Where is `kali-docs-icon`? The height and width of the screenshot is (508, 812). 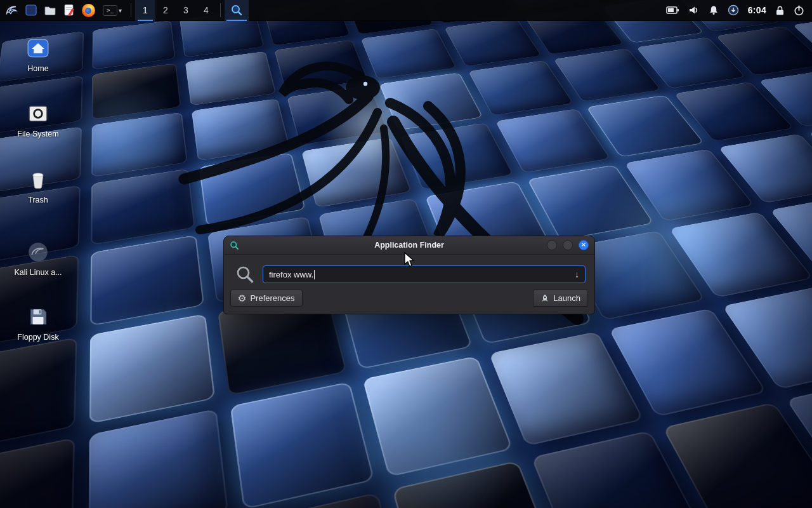 kali-docs-icon is located at coordinates (38, 252).